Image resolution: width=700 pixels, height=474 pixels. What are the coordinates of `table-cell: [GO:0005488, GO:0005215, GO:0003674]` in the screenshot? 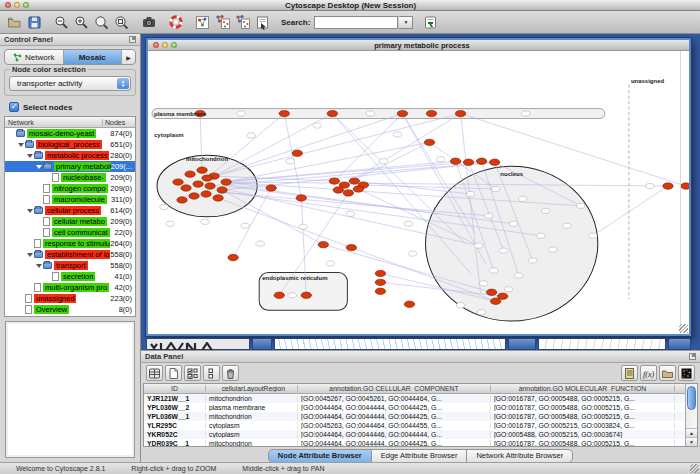 It's located at (583, 434).